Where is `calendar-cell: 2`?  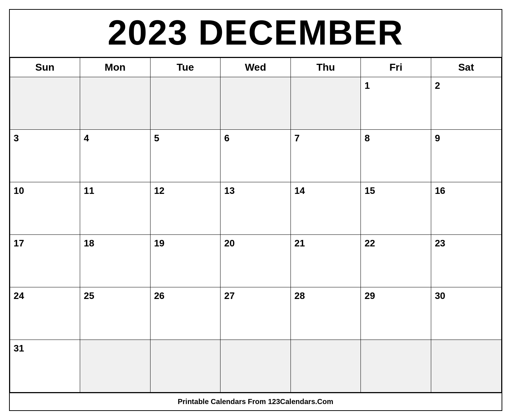
calendar-cell: 2 is located at coordinates (466, 104).